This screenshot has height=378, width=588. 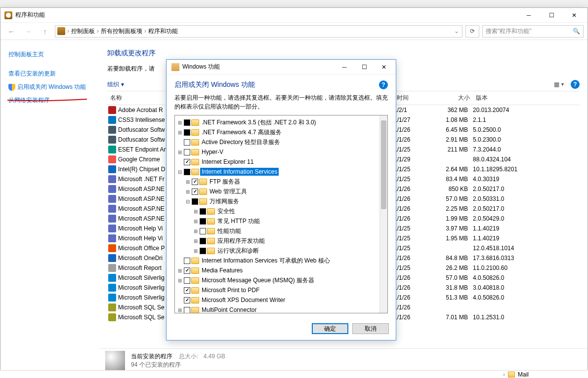 What do you see at coordinates (383, 214) in the screenshot?
I see `tree-scrollbar` at bounding box center [383, 214].